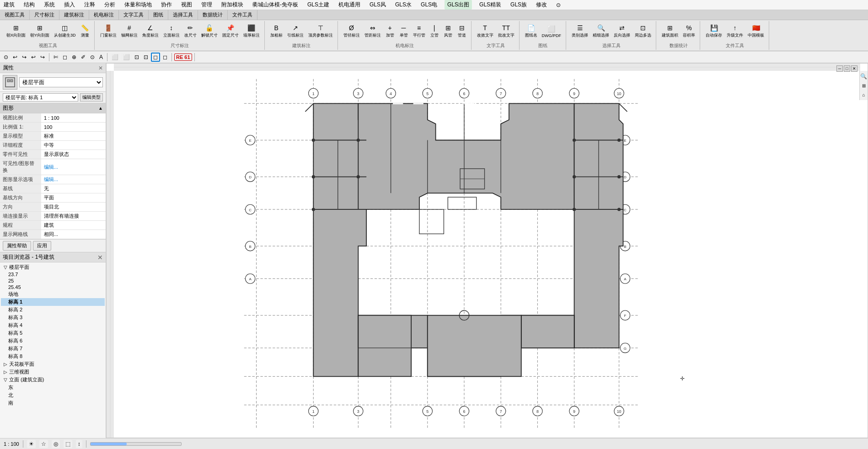 The height and width of the screenshot is (449, 868). I want to click on tree-item-23-7: 23.7, so click(53, 274).